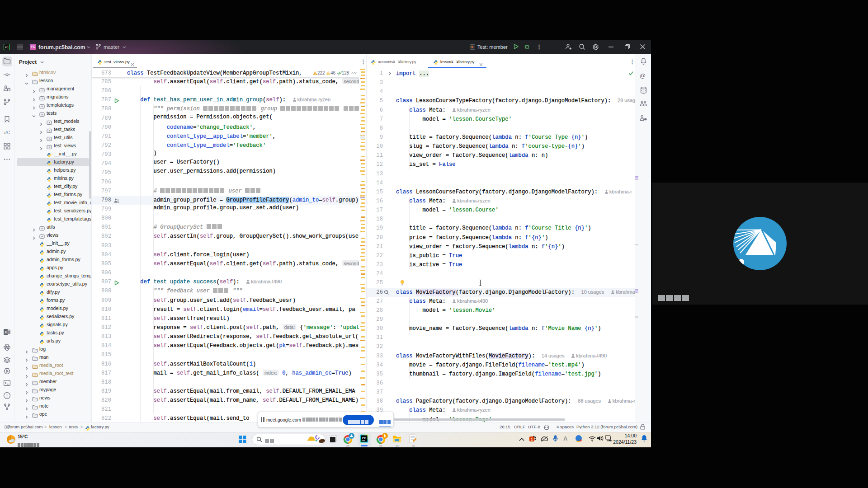  I want to click on svg-text: 1, so click(532, 439).